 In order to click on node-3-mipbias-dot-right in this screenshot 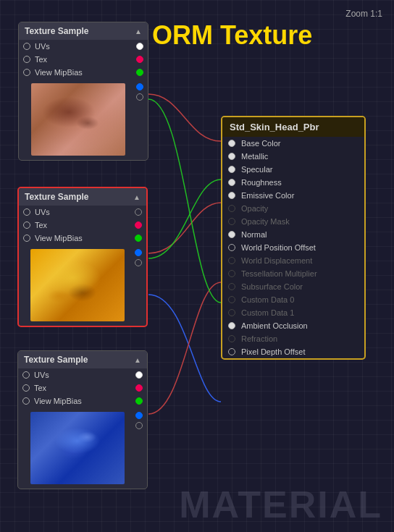, I will do `click(139, 401)`.